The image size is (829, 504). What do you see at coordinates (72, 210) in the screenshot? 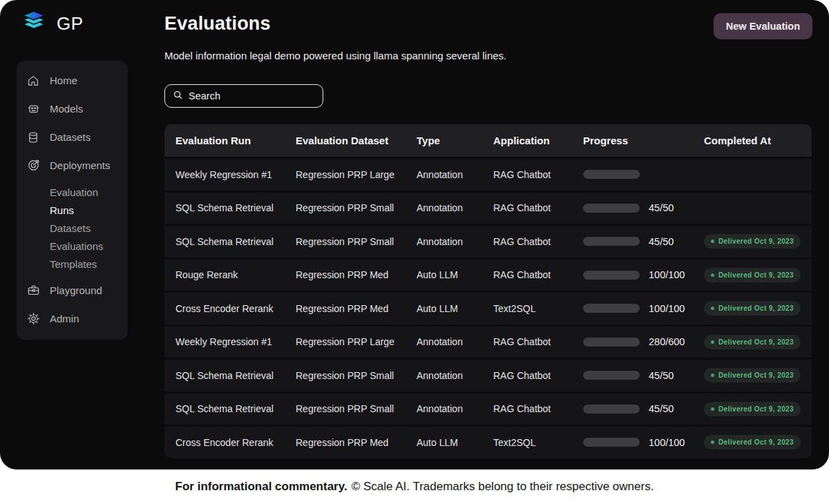
I see `sidebar-item-runs: Runs` at bounding box center [72, 210].